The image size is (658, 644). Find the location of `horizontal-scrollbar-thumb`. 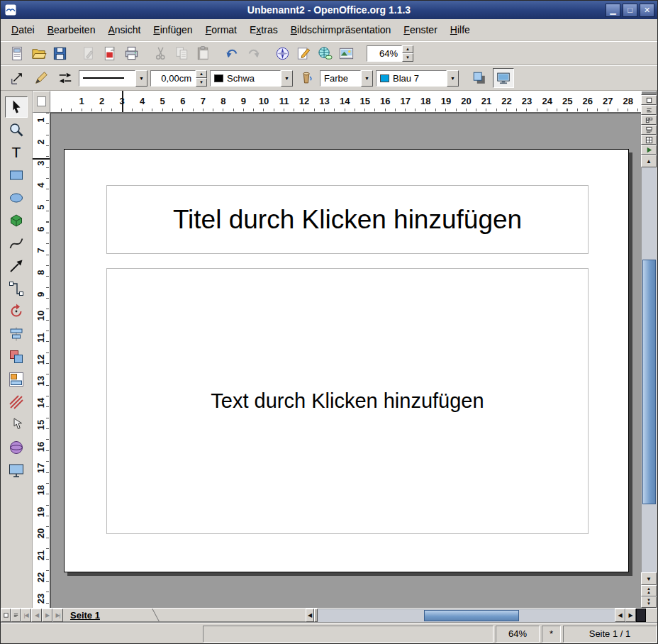

horizontal-scrollbar-thumb is located at coordinates (472, 616).